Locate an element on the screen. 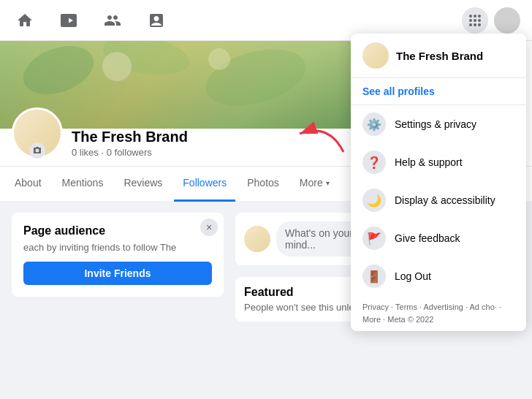 Image resolution: width=532 pixels, height=399 pixels. settings-icon: ⚙️ is located at coordinates (374, 124).